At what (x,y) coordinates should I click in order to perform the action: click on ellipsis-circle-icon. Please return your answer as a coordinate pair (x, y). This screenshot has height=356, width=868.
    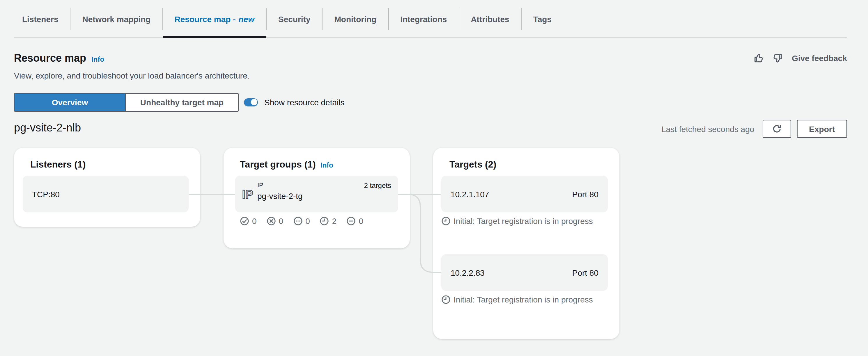
    Looking at the image, I should click on (298, 221).